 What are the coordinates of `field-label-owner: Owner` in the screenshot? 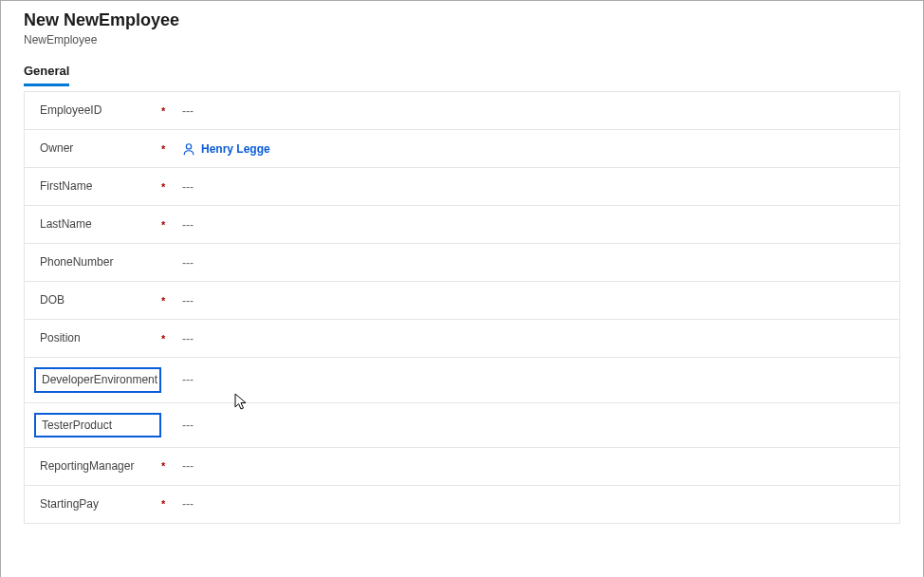 It's located at (101, 148).